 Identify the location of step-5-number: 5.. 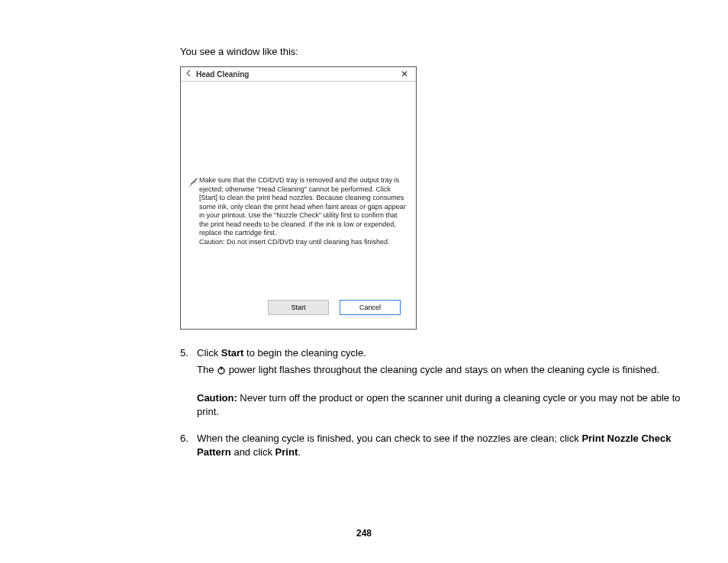
(188, 382).